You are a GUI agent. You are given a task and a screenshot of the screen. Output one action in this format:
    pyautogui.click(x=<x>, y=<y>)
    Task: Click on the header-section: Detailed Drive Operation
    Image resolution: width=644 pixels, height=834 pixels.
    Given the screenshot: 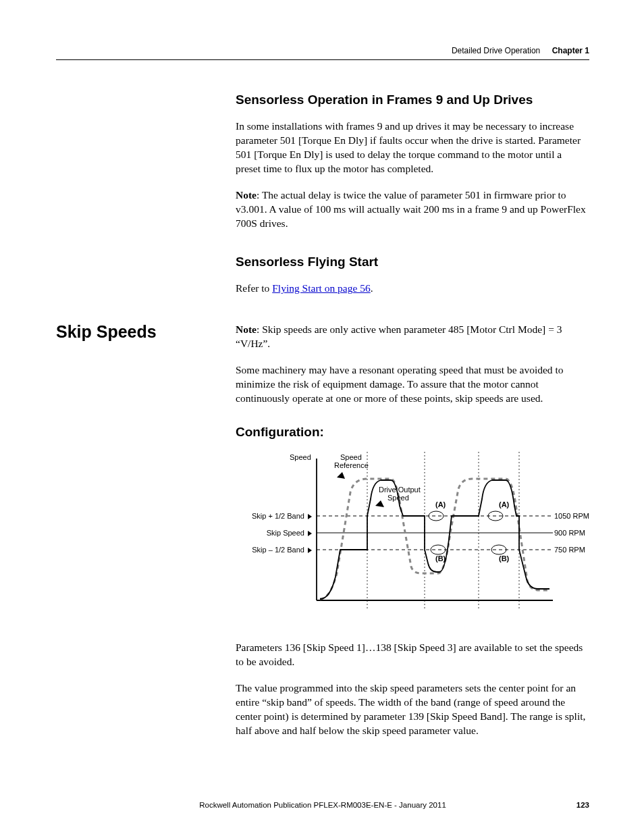 What is the action you would take?
    pyautogui.click(x=495, y=51)
    